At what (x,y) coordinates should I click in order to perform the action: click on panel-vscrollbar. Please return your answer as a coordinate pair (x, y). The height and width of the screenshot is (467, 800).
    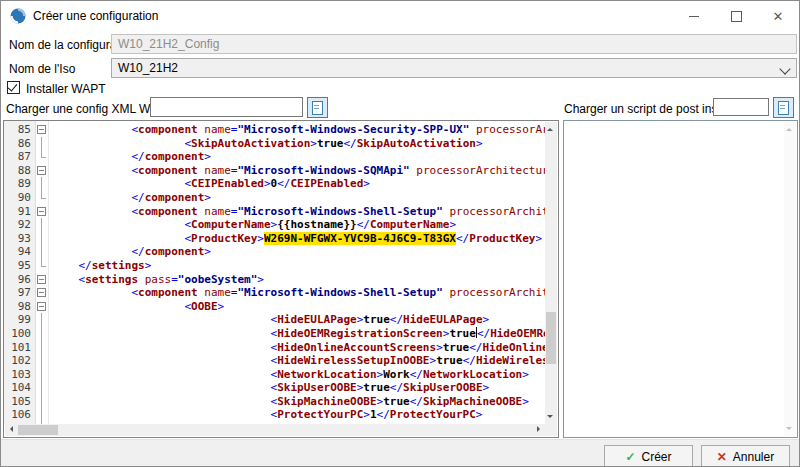
    Looking at the image, I should click on (790, 279).